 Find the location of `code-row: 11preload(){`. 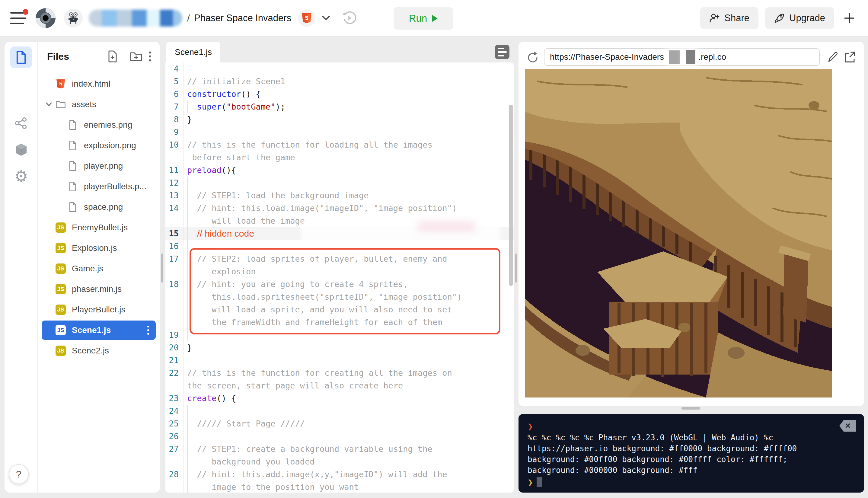

code-row: 11preload(){ is located at coordinates (340, 170).